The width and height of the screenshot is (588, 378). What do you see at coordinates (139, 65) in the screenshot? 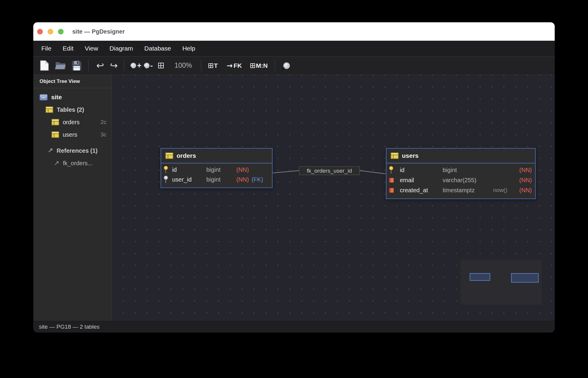
I see `plus-sign: +` at bounding box center [139, 65].